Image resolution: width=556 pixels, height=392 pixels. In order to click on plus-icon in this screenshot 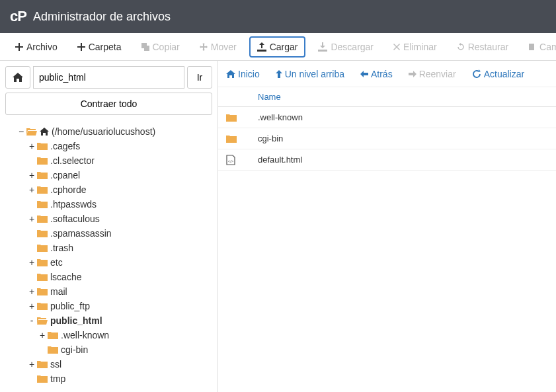, I will do `click(81, 47)`.